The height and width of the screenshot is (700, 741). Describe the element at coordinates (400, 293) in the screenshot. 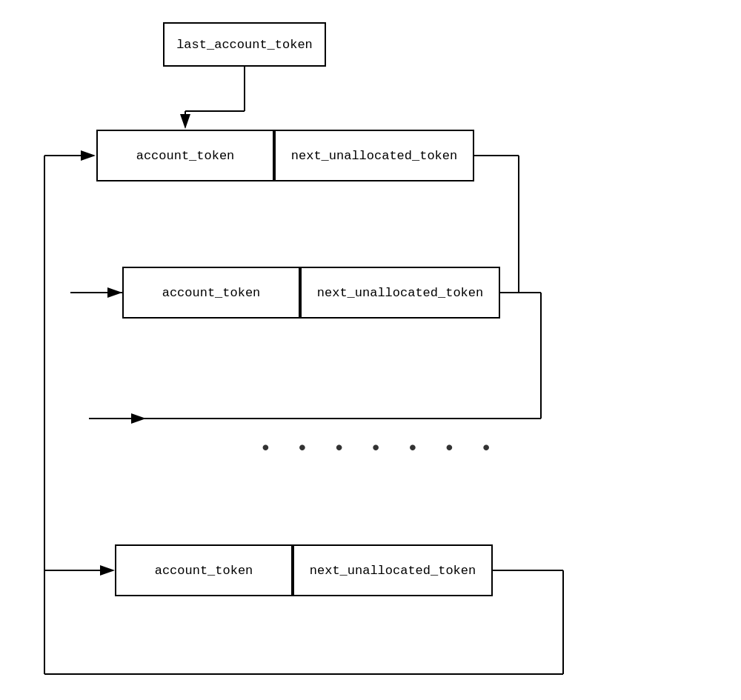

I see `row2-right-label: next_unallocated_token` at that location.